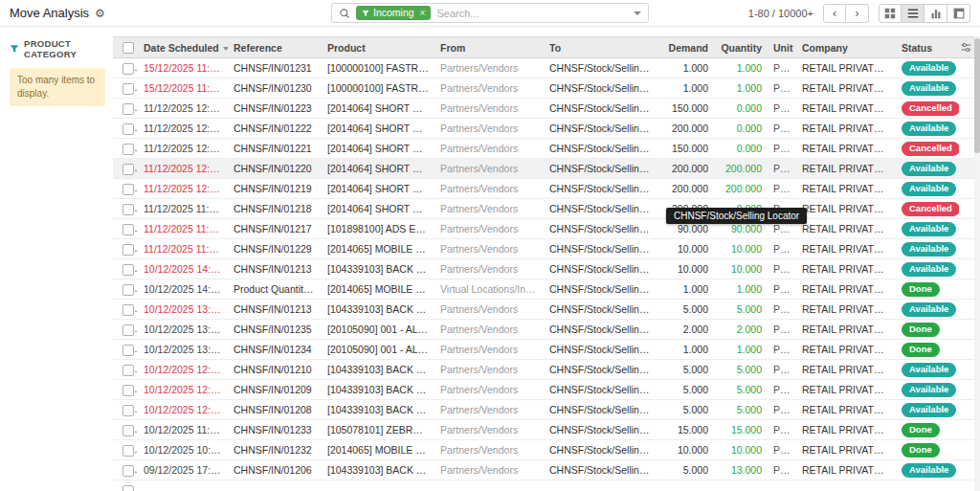 The image size is (980, 491). I want to click on cell-reference: CHNSF/IN/01220, so click(275, 168).